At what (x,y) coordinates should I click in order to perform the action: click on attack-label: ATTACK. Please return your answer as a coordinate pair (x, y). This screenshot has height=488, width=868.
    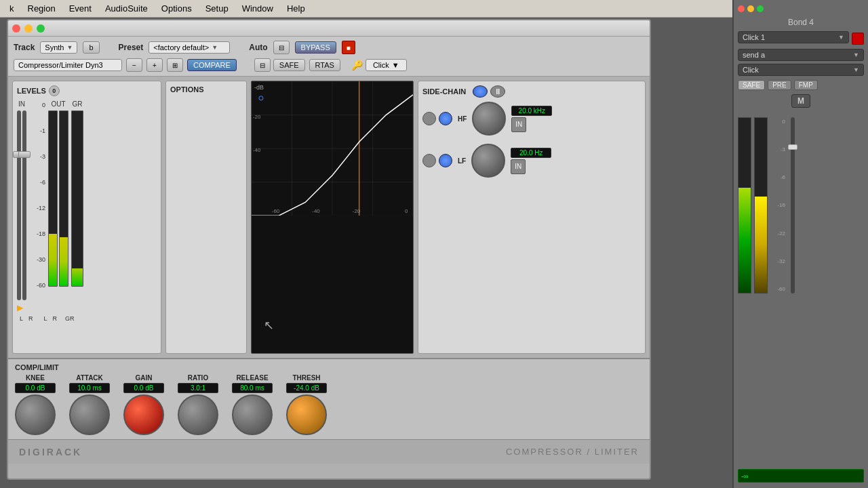
    Looking at the image, I should click on (90, 378).